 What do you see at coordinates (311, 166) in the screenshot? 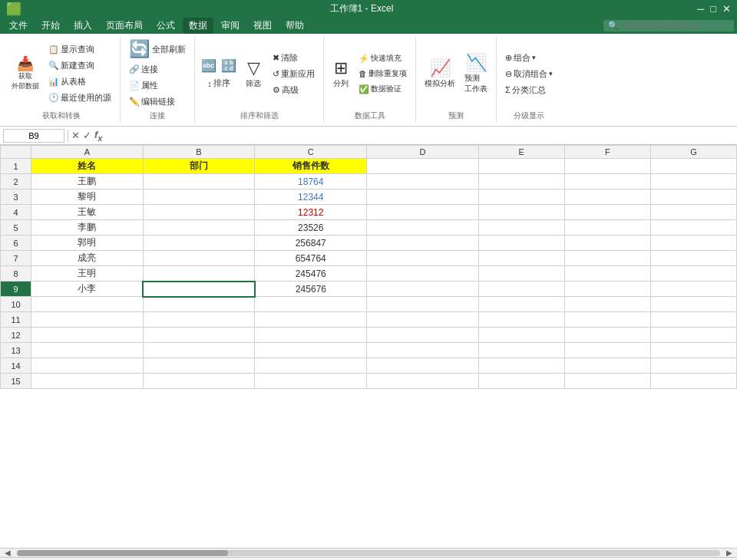
I see `cell-c1: 销售件数` at bounding box center [311, 166].